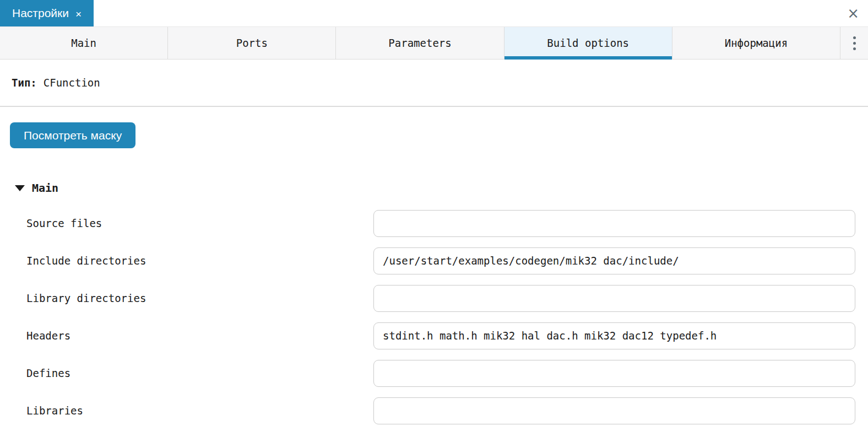 The image size is (868, 431). What do you see at coordinates (252, 43) in the screenshot?
I see `tab-label: Ports` at bounding box center [252, 43].